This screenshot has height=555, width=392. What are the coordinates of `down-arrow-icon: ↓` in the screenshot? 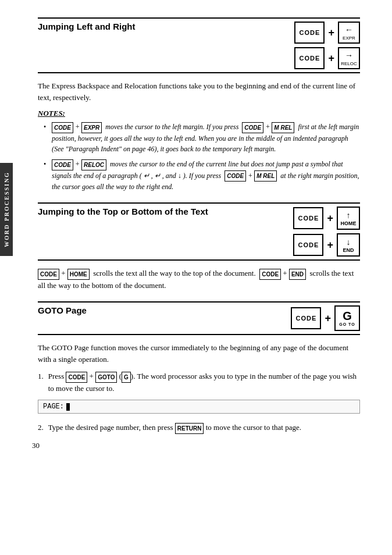 It's located at (349, 242).